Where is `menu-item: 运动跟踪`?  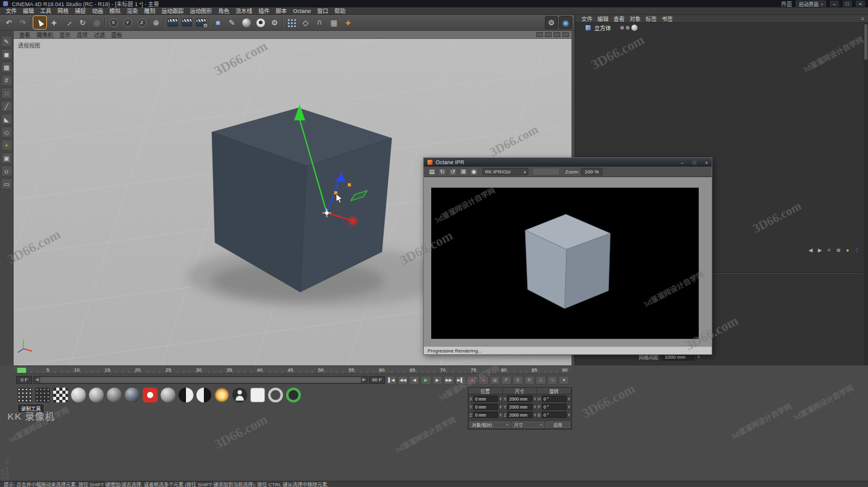
menu-item: 运动跟踪 is located at coordinates (172, 11).